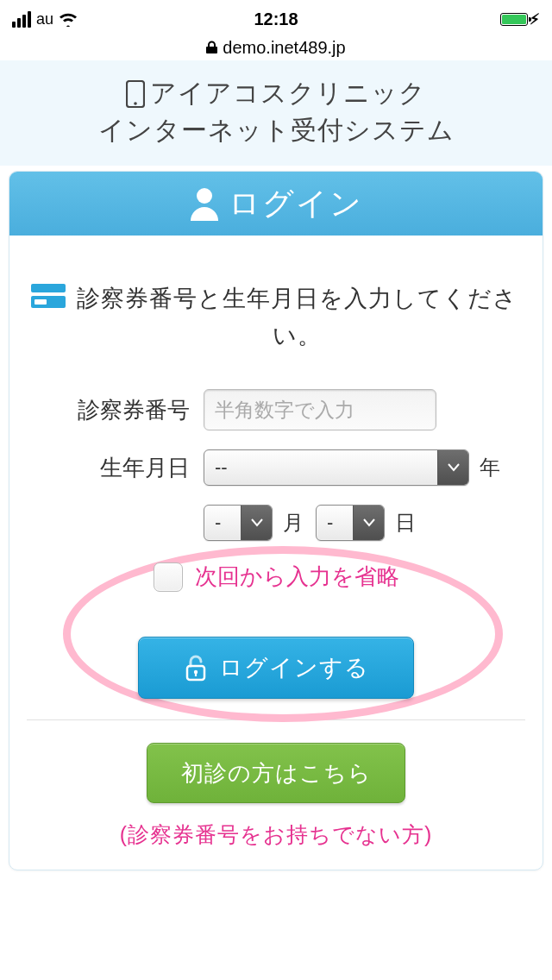 This screenshot has height=980, width=552. Describe the element at coordinates (276, 668) in the screenshot. I see `login-button: ログインする` at that location.